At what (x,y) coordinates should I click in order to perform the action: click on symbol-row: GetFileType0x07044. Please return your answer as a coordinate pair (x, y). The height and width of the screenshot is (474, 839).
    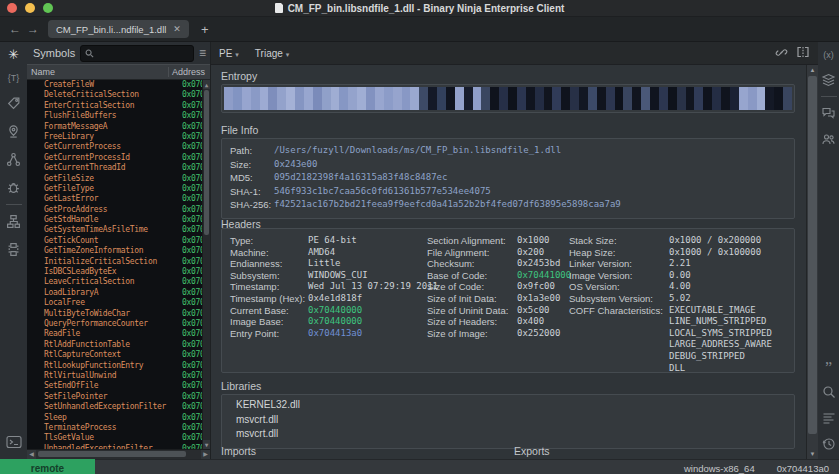
    Looking at the image, I should click on (118, 189).